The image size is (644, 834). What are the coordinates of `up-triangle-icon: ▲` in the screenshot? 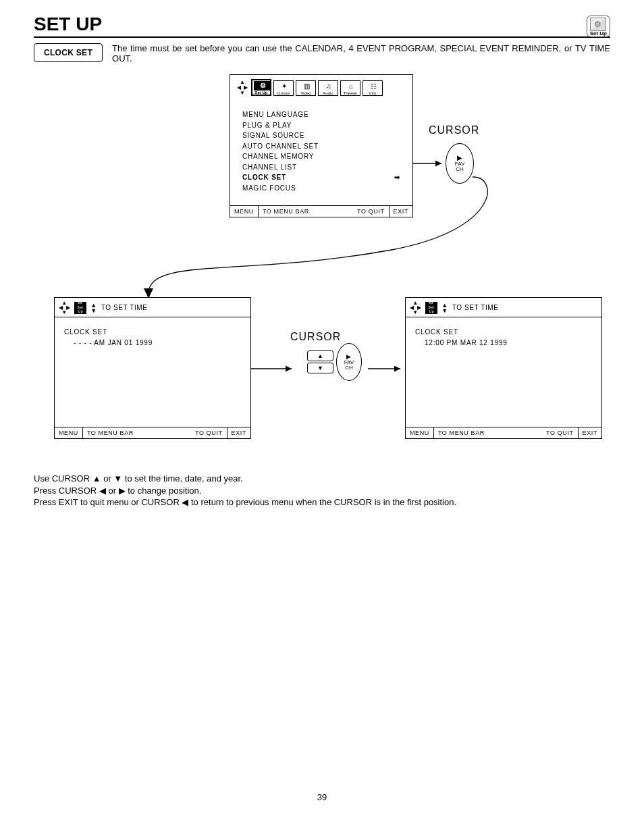 It's located at (97, 478).